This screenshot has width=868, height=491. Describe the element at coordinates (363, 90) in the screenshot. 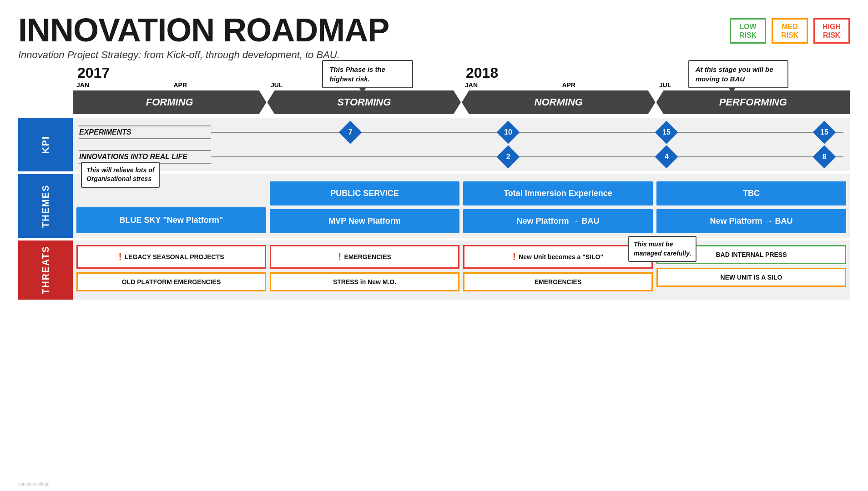

I see `callout-storming-tail` at that location.